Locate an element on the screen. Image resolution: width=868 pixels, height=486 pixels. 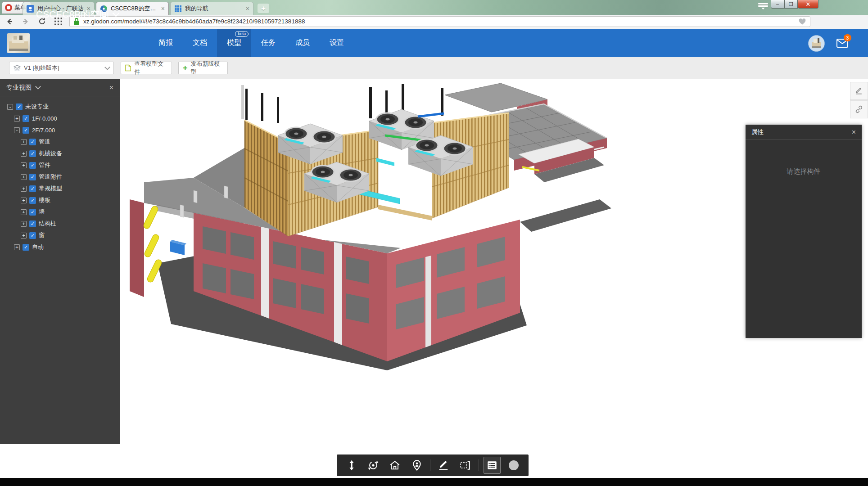
first-person-button is located at coordinates (417, 465).